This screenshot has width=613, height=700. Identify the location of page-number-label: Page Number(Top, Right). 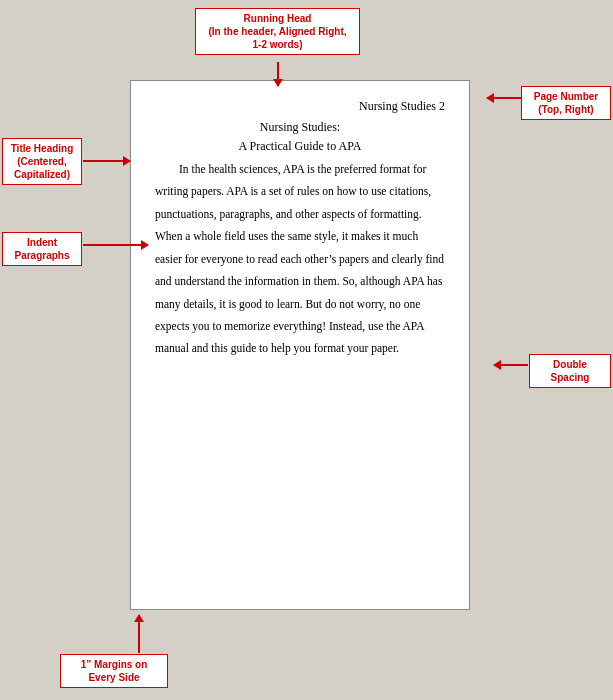
(566, 103).